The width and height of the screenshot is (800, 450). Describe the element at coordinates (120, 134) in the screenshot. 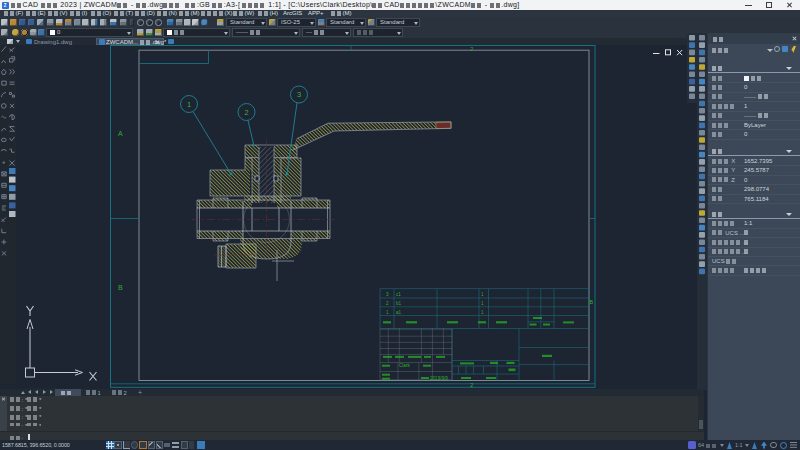

I see `svg-text: A` at that location.